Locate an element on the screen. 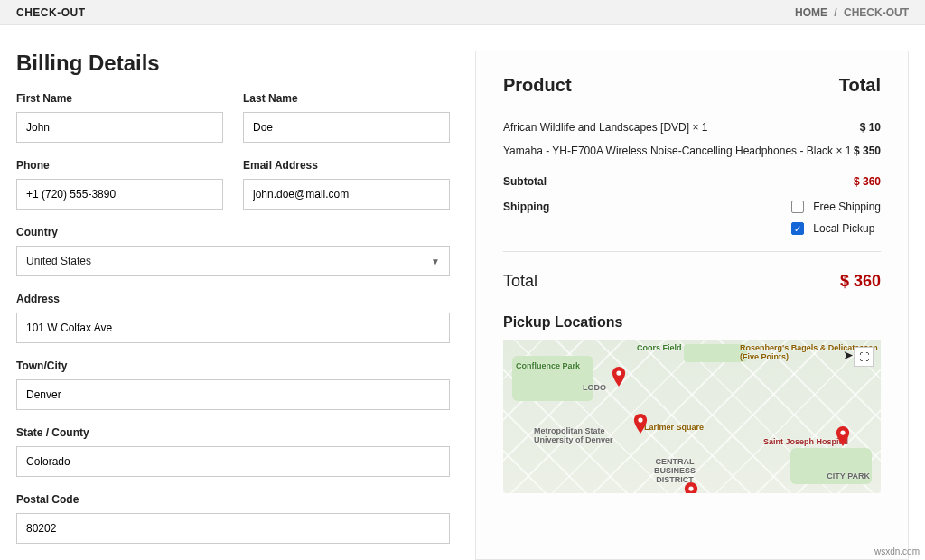 Image resolution: width=925 pixels, height=560 pixels. total-label: Total is located at coordinates (520, 282).